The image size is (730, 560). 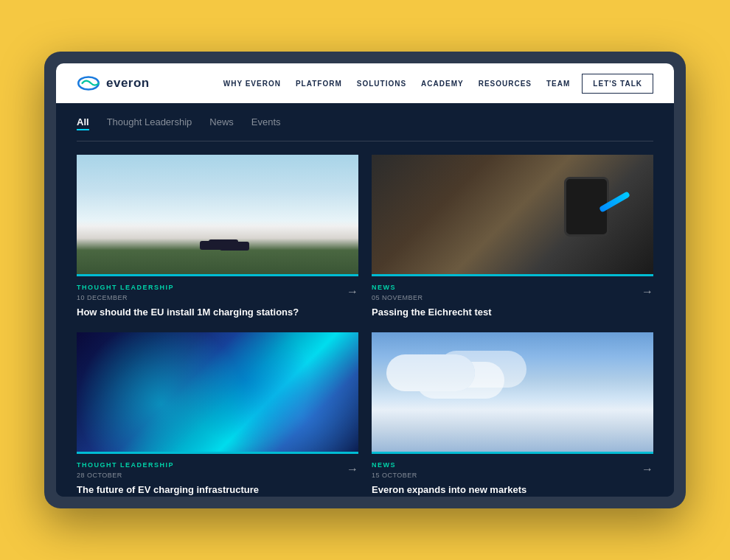 I want to click on card-news-2: NEWS 15 OCTOBER Everon expands into new …, so click(x=512, y=414).